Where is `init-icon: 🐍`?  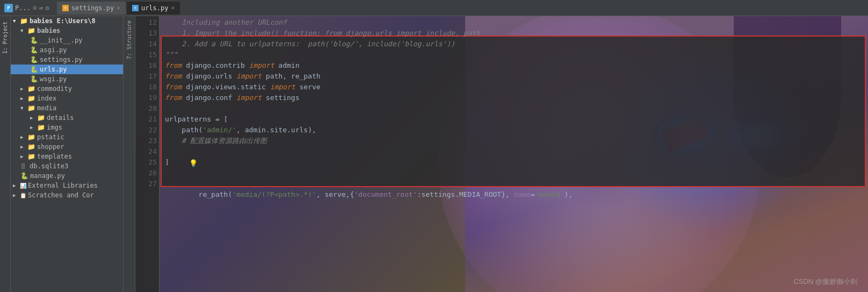 init-icon: 🐍 is located at coordinates (34, 40).